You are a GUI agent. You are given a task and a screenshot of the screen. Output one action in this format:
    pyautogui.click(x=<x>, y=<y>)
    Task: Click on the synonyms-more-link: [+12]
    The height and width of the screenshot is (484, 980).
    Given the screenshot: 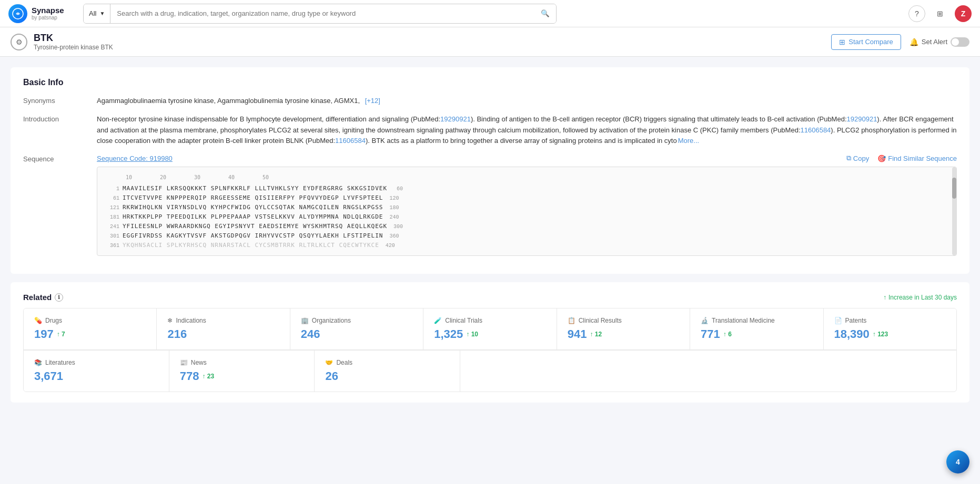 What is the action you would take?
    pyautogui.click(x=372, y=101)
    